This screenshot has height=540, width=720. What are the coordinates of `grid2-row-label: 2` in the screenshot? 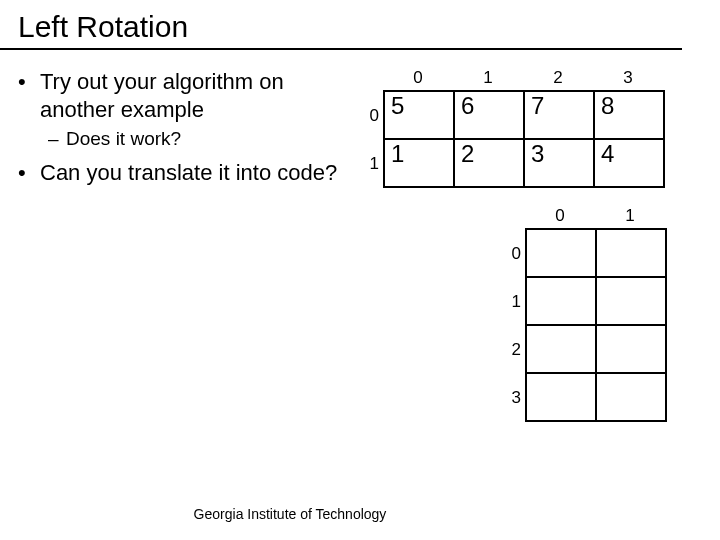 It's located at (514, 350).